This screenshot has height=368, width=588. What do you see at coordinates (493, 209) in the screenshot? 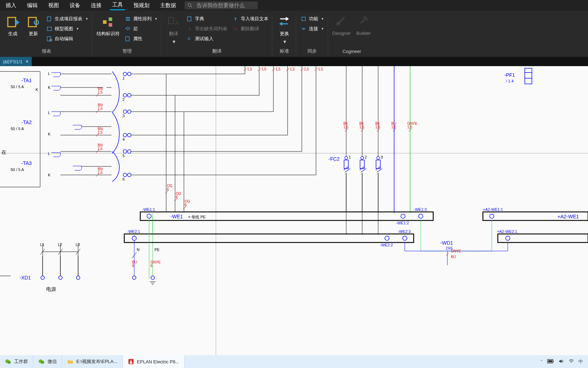
I see `svg-text: +A2-WE1:1` at bounding box center [493, 209].